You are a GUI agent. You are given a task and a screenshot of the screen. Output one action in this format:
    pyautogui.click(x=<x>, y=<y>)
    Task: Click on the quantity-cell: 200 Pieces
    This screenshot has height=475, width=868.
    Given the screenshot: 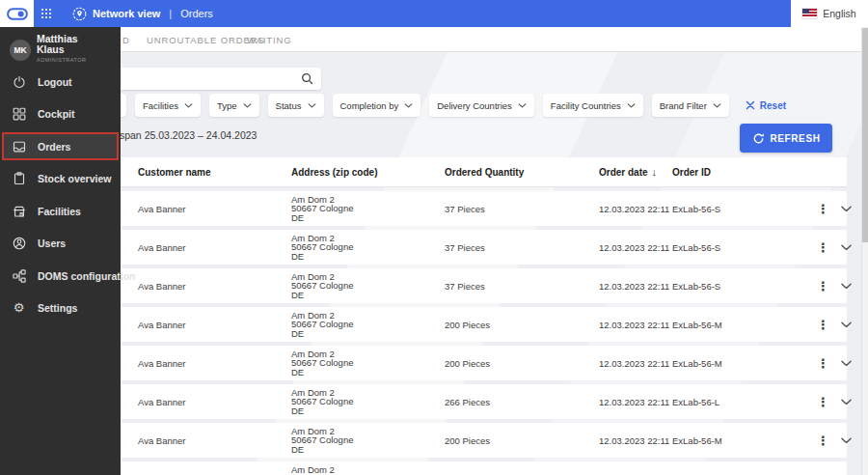 What is the action you would take?
    pyautogui.click(x=522, y=363)
    